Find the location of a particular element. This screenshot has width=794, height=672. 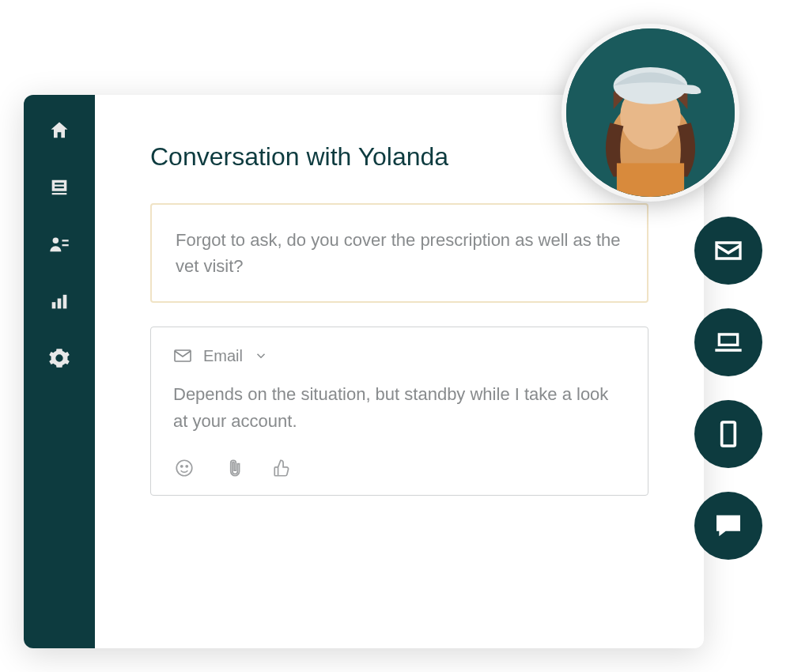

emoji-button is located at coordinates (184, 468).